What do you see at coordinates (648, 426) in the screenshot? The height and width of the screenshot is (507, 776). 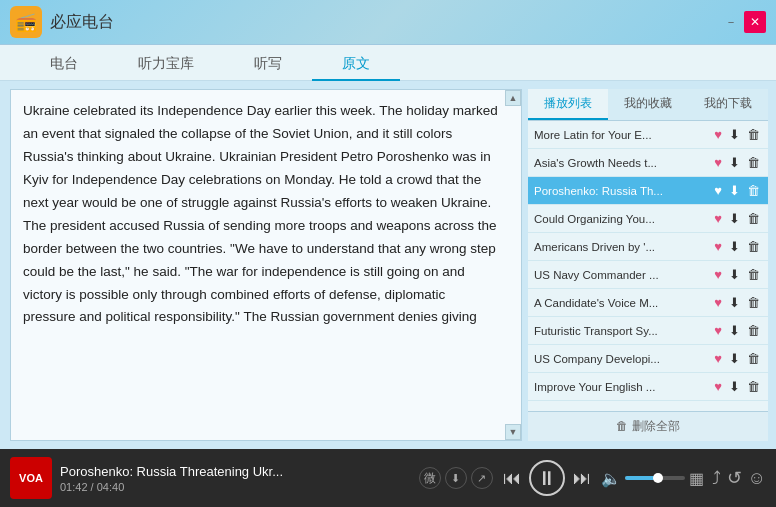 I see `delete-all-button: 🗑 删除全部` at bounding box center [648, 426].